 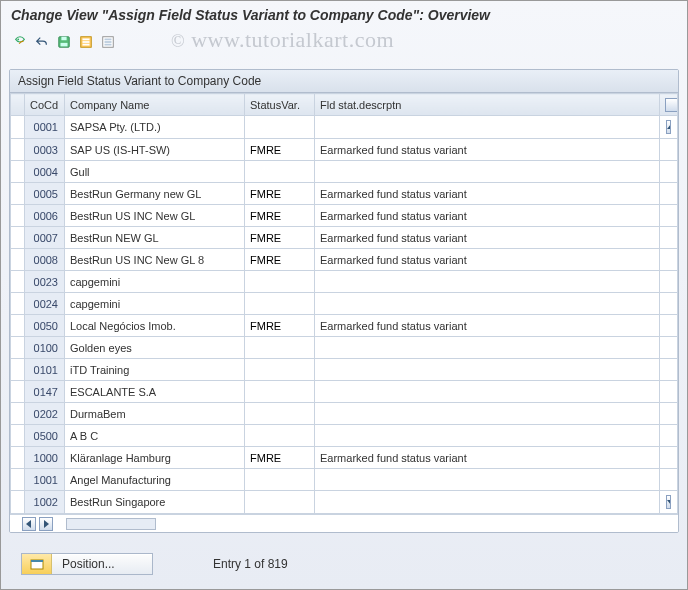 What do you see at coordinates (344, 502) in the screenshot?
I see `table-row: 1002BestRun Singapore` at bounding box center [344, 502].